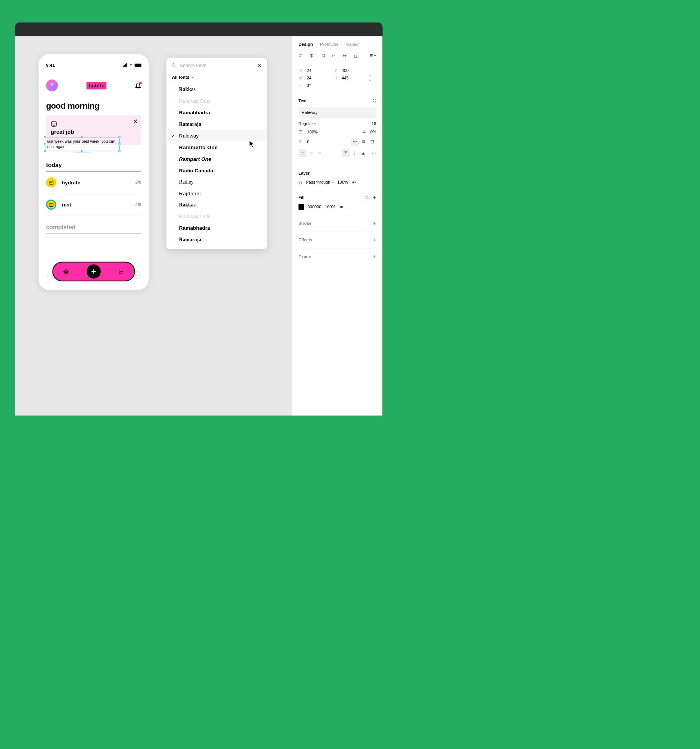  Describe the element at coordinates (319, 78) in the screenshot. I see `w-value: 24` at that location.